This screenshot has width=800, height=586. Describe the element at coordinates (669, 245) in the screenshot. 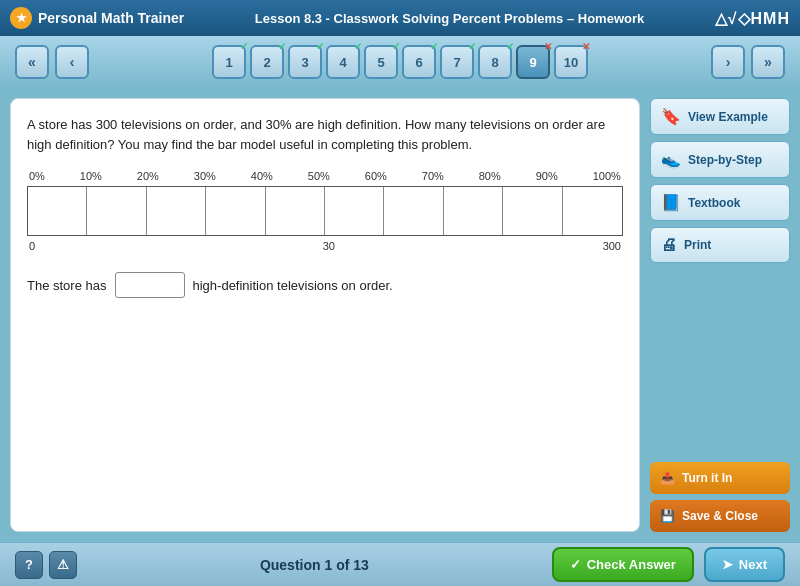

I see `print-icon: 🖨` at that location.